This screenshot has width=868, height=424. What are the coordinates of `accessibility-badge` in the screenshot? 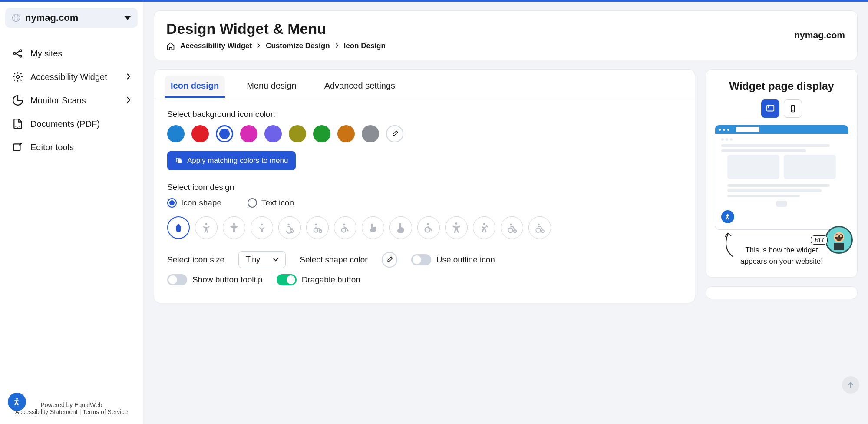 It's located at (17, 402).